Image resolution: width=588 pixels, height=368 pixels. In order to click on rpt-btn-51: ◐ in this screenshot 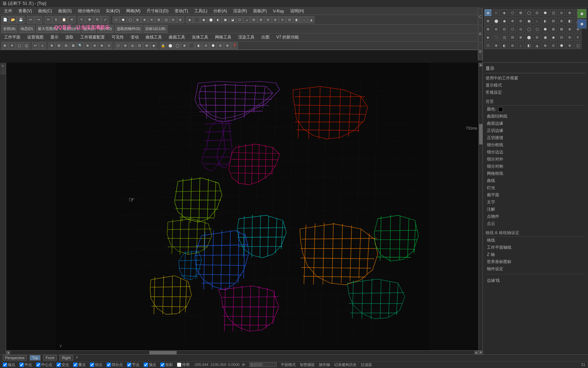, I will do `click(504, 45)`.